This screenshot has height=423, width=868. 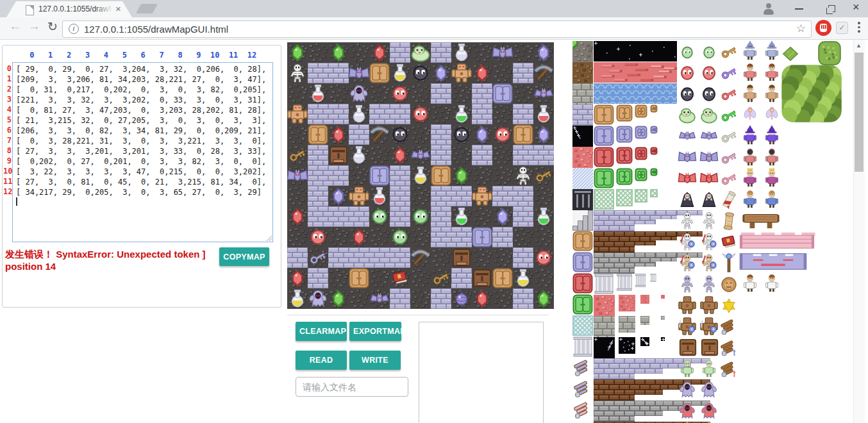 I want to click on scrollbar-thumb, so click(x=859, y=112).